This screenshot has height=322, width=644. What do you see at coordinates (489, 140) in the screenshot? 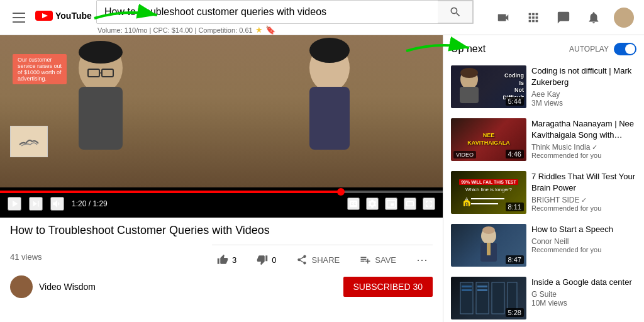
I see `thumb-wrapper-2: NEEKAVITHAIGALA VIDEO 4:46` at bounding box center [489, 140].